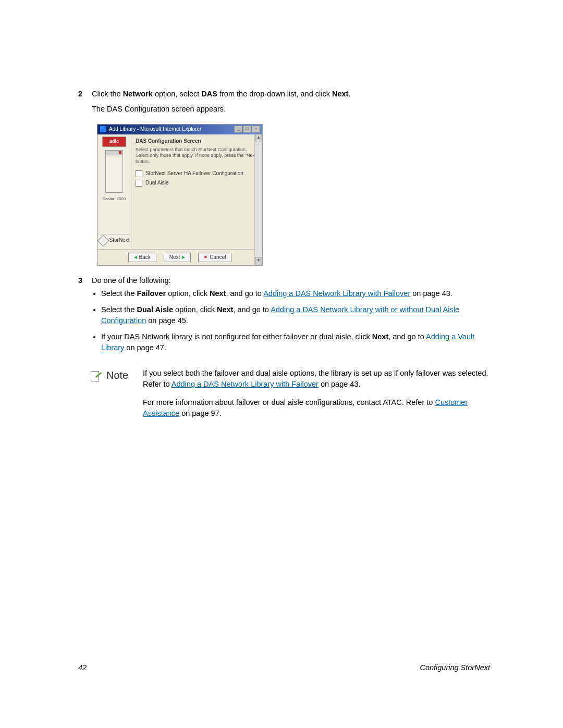  What do you see at coordinates (337, 293) in the screenshot?
I see `link-das-failover: Adding a DAS Network Library with Failov…` at bounding box center [337, 293].